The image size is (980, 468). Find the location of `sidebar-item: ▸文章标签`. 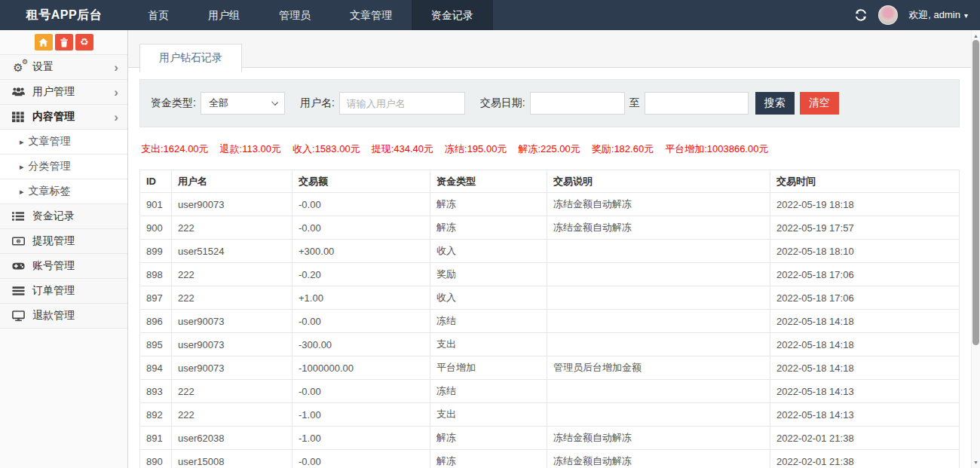

sidebar-item: ▸文章标签 is located at coordinates (63, 191).